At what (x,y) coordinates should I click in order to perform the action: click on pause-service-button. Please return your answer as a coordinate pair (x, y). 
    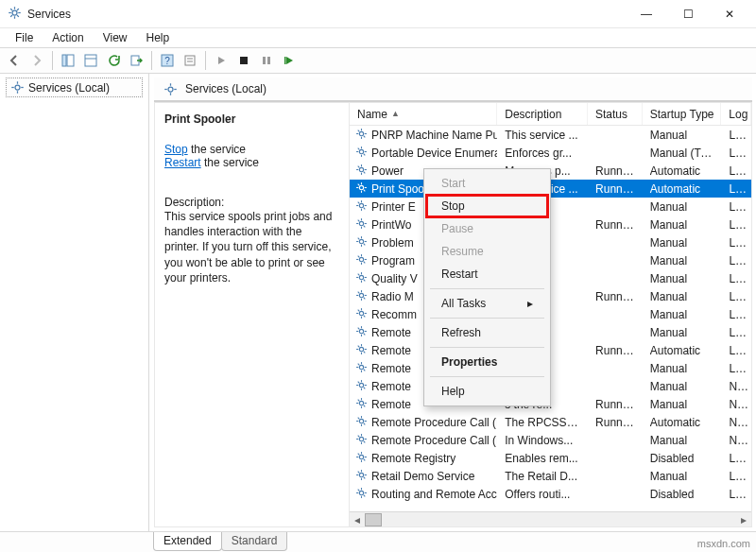
    Looking at the image, I should click on (266, 60).